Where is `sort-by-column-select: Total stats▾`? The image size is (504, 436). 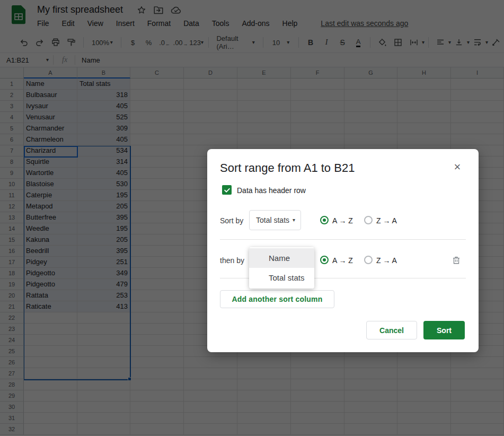
sort-by-column-select: Total stats▾ is located at coordinates (275, 220).